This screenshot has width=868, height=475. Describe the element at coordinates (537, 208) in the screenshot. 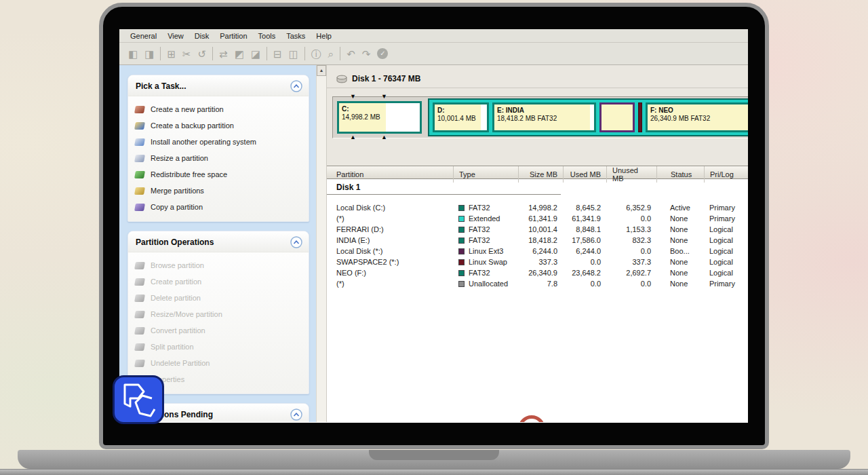

I see `table-row-local-disk-c-fat32: Local Disk (C:)FAT3214,998.28,645.26,352…` at that location.